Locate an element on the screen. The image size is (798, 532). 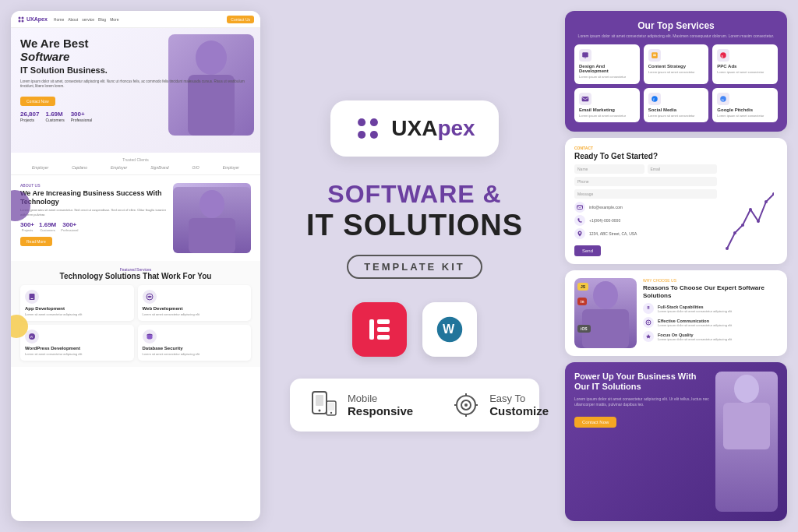
why-feature-1: Full-Stack Capabilities Lorem ipsum dolo… is located at coordinates (711, 308).